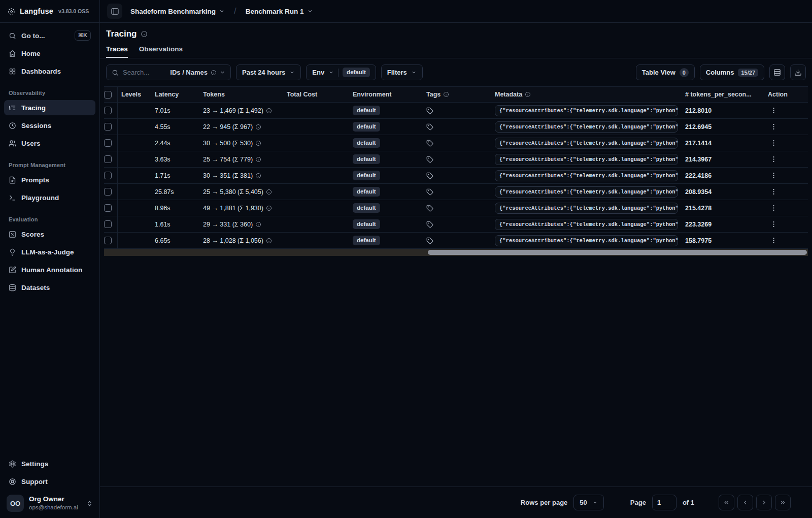  What do you see at coordinates (456, 208) in the screenshot?
I see `table-row: 8.96s49 → 1,881 (Σ 1,930)default{"resour…` at bounding box center [456, 208].